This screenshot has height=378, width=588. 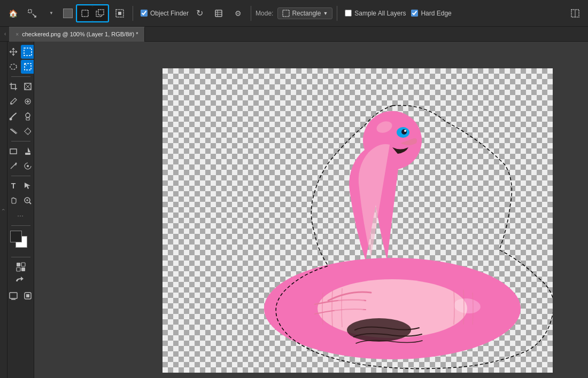 What do you see at coordinates (14, 101) in the screenshot?
I see `eyedropper-tool-button` at bounding box center [14, 101].